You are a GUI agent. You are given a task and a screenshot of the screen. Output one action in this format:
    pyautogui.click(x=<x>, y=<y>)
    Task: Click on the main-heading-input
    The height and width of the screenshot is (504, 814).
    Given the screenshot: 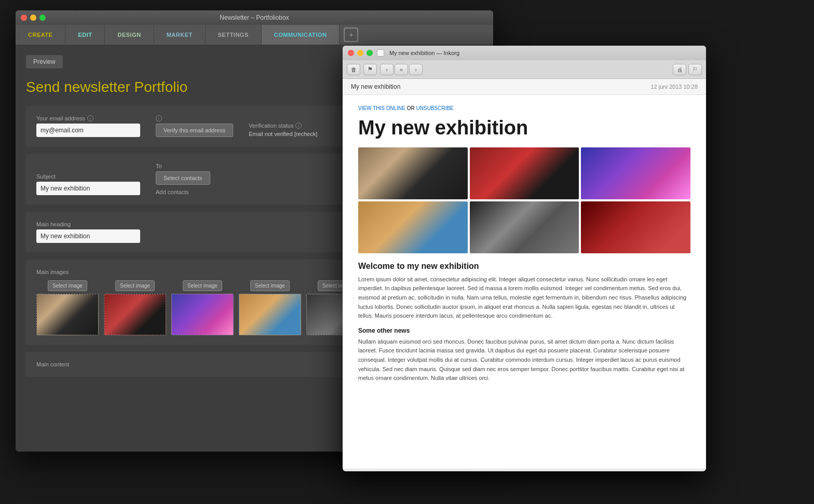 What is the action you would take?
    pyautogui.click(x=88, y=236)
    